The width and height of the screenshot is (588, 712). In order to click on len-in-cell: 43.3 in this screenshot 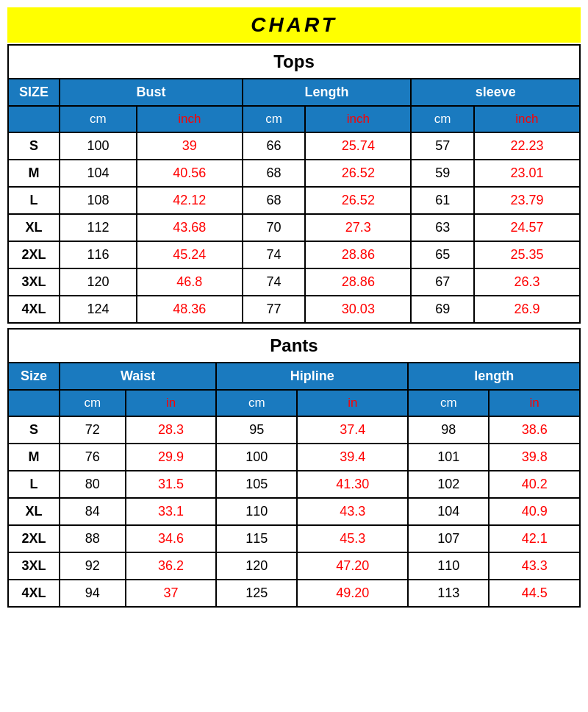, I will do `click(534, 566)`.